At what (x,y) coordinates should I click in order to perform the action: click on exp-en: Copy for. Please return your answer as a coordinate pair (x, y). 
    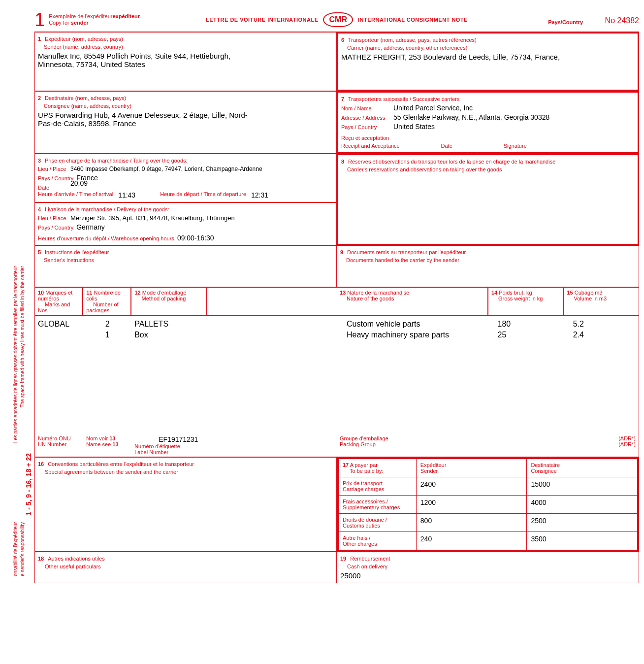
    Looking at the image, I should click on (60, 23).